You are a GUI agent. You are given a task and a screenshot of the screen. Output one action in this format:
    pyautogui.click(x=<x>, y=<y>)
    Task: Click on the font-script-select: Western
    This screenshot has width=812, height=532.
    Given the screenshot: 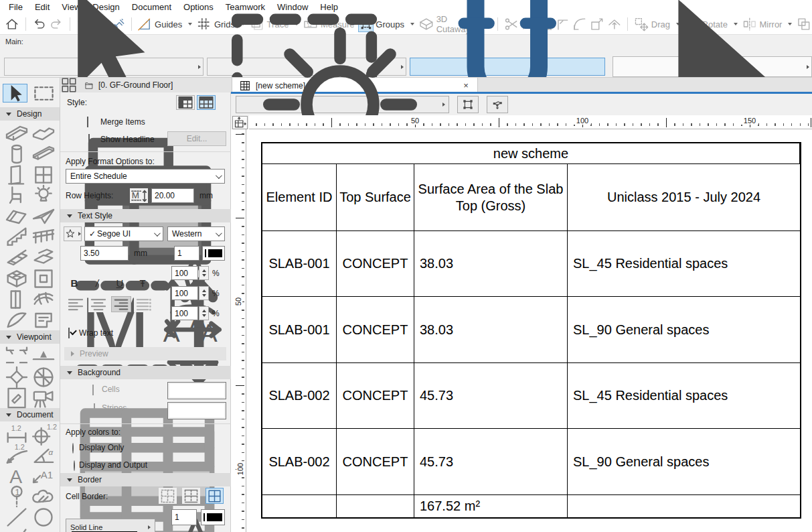 What is the action you would take?
    pyautogui.click(x=196, y=234)
    